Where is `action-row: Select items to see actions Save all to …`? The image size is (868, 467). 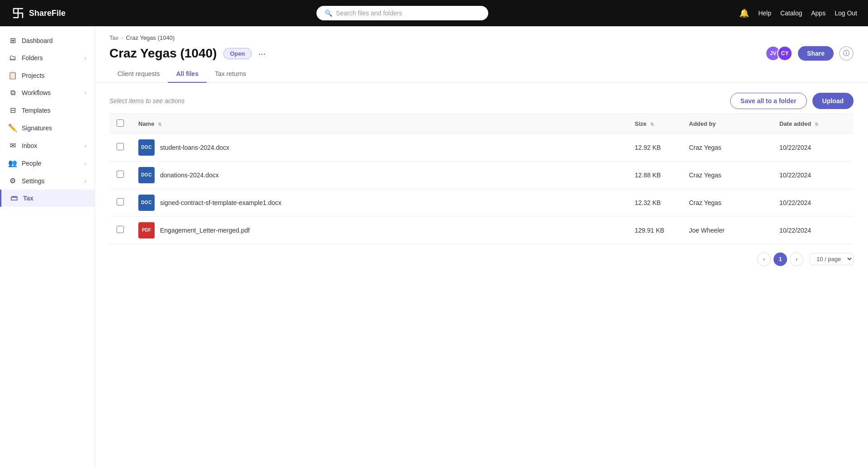
action-row: Select items to see actions Save all to … is located at coordinates (481, 98).